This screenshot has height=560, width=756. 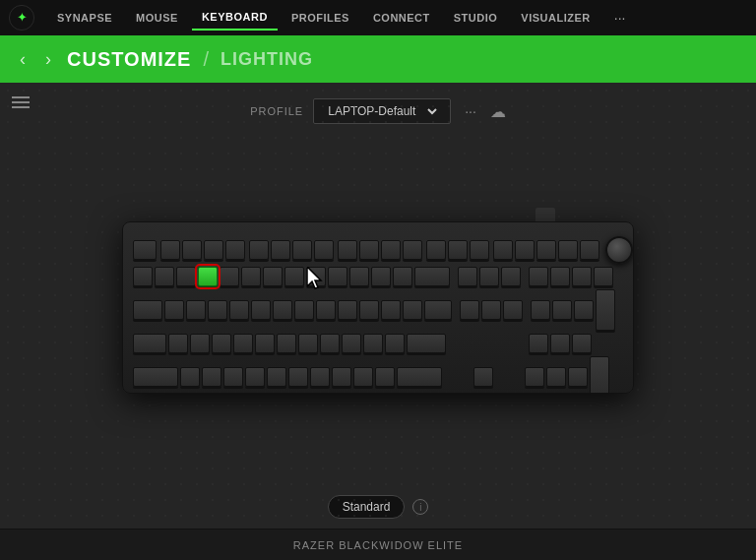 What do you see at coordinates (321, 18) in the screenshot?
I see `nav-item-profiles: PROFILES` at bounding box center [321, 18].